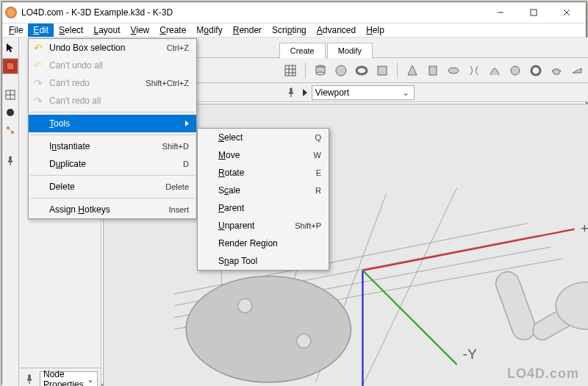 The width and height of the screenshot is (588, 386). What do you see at coordinates (584, 228) in the screenshot?
I see `svg-text: +X` at bounding box center [584, 228].